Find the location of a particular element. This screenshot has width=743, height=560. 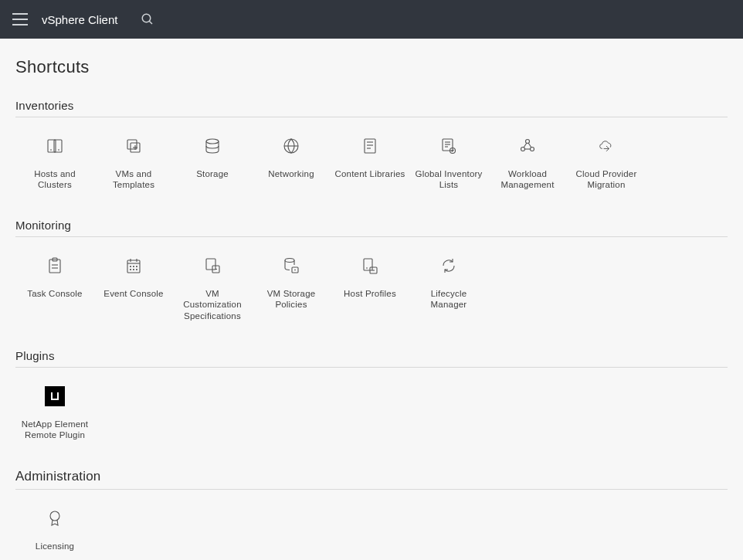

vm-customization-icon is located at coordinates (212, 266).